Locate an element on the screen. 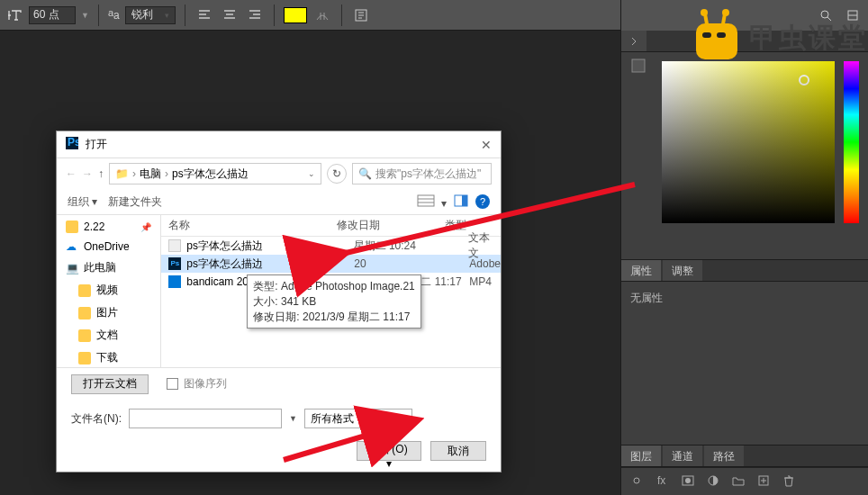  folder-icon: 📁 is located at coordinates (122, 174).